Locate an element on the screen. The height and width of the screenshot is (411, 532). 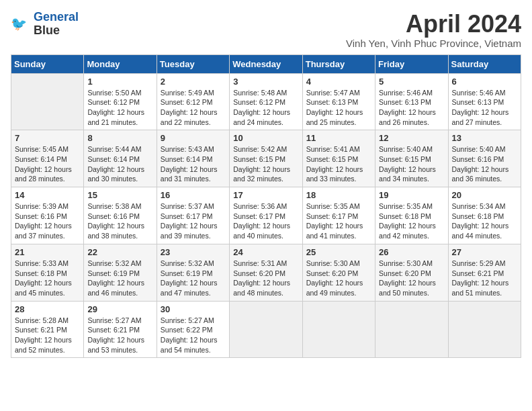
day-info: Sunrise: 5:47 AMSunset: 6:13 PMDaylight:… is located at coordinates (339, 107).